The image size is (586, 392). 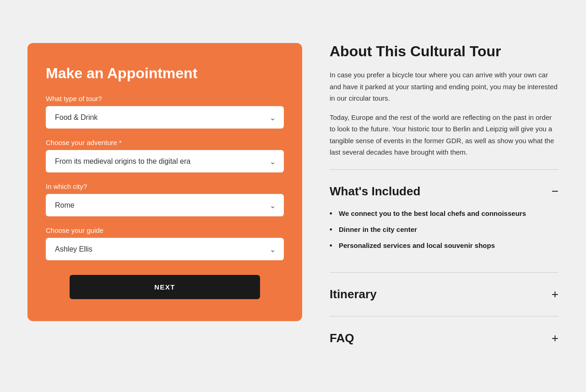 What do you see at coordinates (444, 87) in the screenshot?
I see `about-paragraph-1: In case you prefer a bicycle tour where …` at bounding box center [444, 87].